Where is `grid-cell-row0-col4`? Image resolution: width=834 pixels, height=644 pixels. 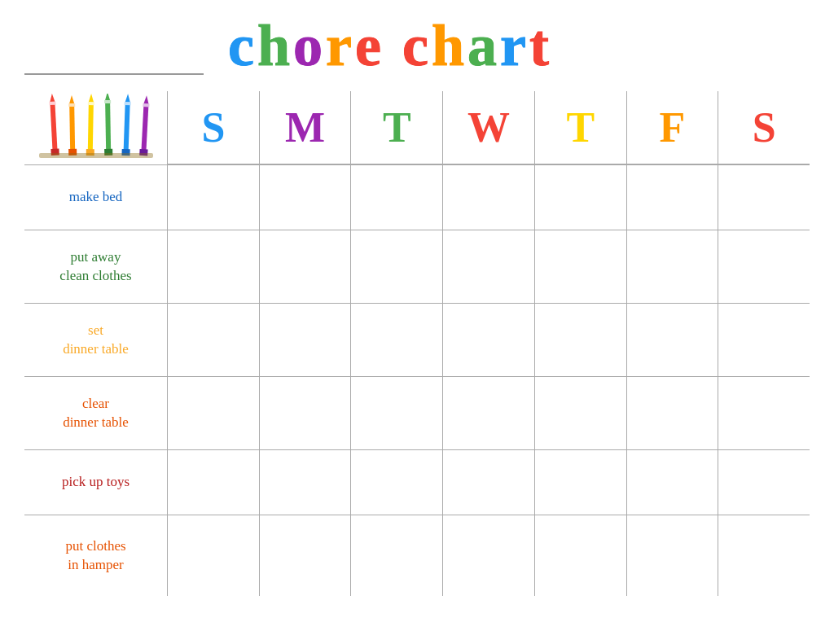 grid-cell-row0-col4 is located at coordinates (580, 197).